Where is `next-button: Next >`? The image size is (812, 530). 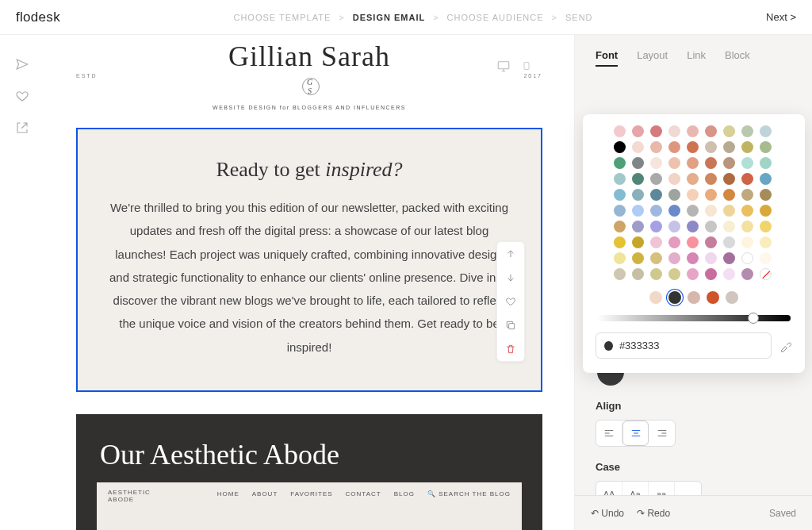 next-button: Next > is located at coordinates (781, 17).